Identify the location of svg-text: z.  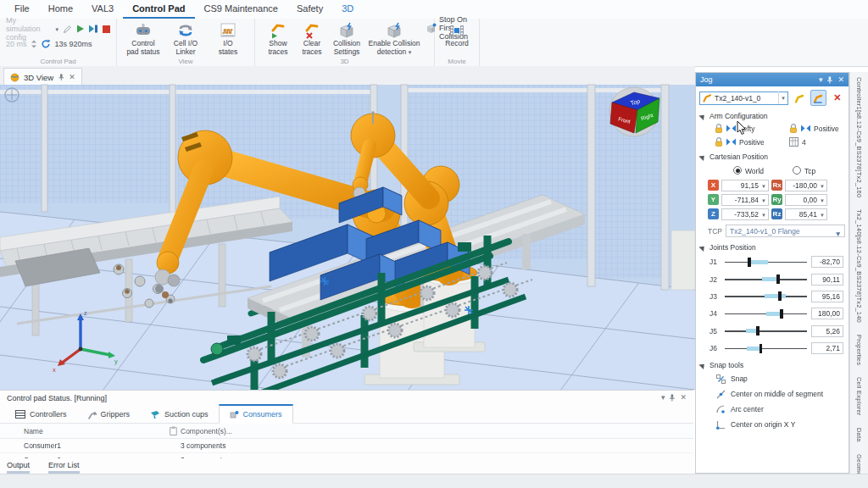
(86, 313).